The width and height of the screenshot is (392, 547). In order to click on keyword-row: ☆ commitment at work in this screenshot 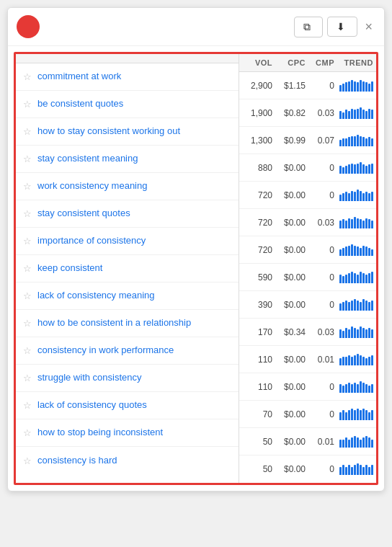, I will do `click(127, 77)`.